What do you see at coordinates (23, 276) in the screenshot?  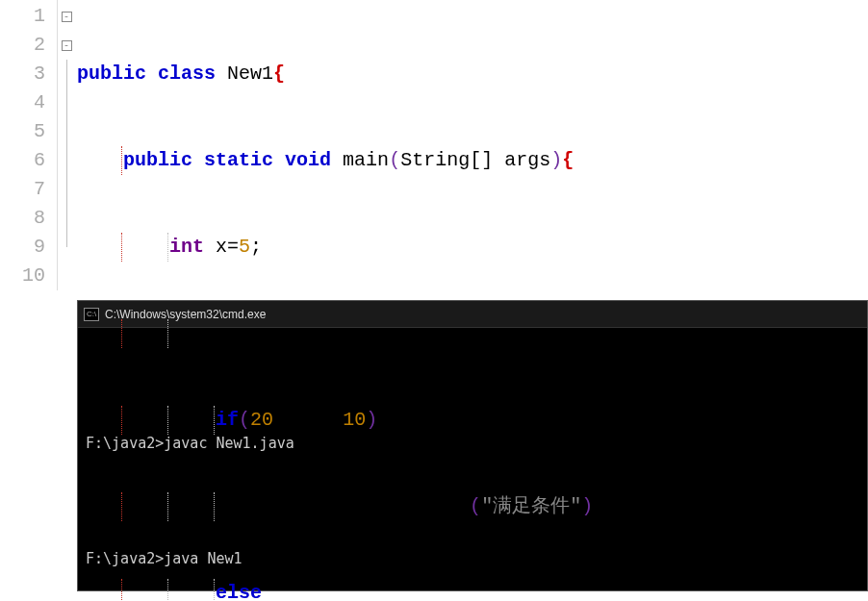 I see `line-number: 10` at bounding box center [23, 276].